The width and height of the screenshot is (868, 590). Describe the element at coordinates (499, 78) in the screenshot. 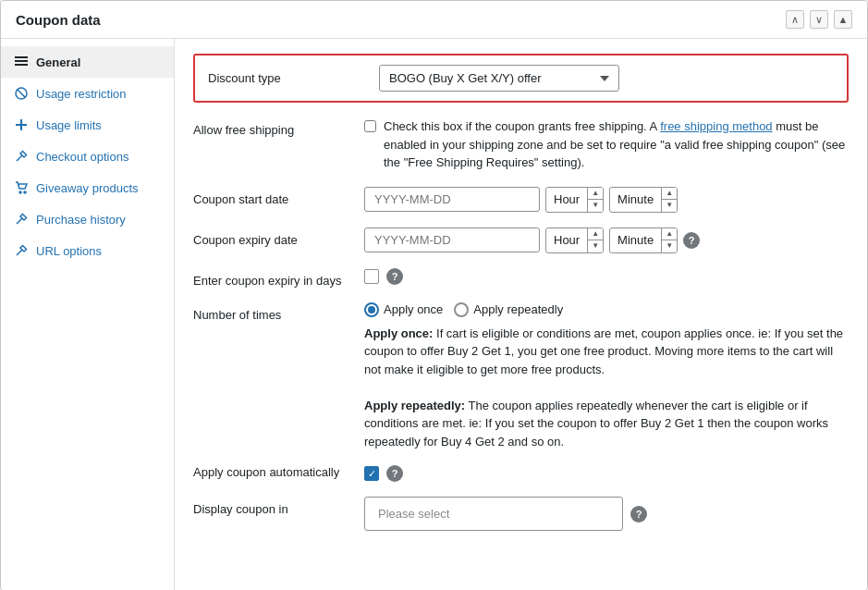

I see `discount-type-select: BOGO (Buy X Get X/Y) offer Percentage di…` at that location.